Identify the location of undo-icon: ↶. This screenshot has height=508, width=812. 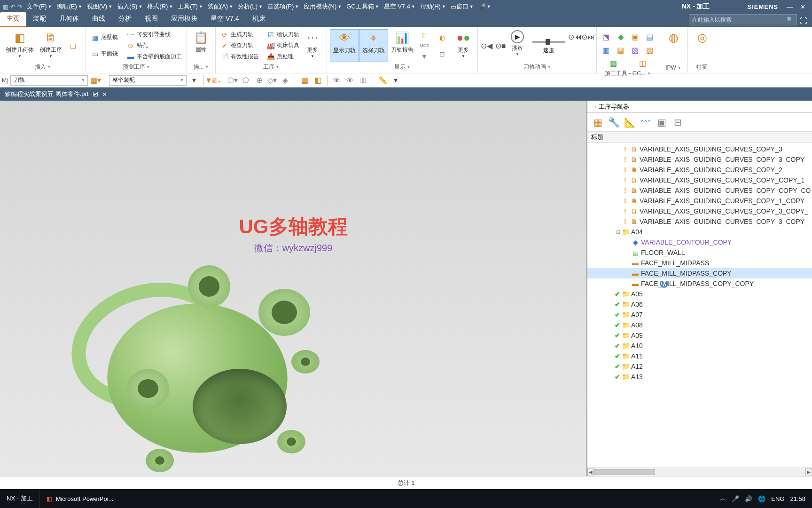
(13, 7).